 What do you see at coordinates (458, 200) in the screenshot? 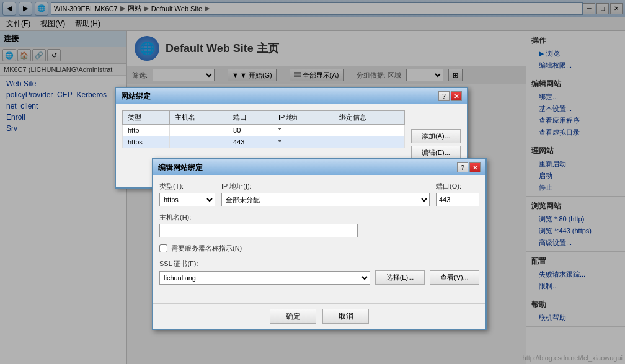
I see `port-input` at bounding box center [458, 200].